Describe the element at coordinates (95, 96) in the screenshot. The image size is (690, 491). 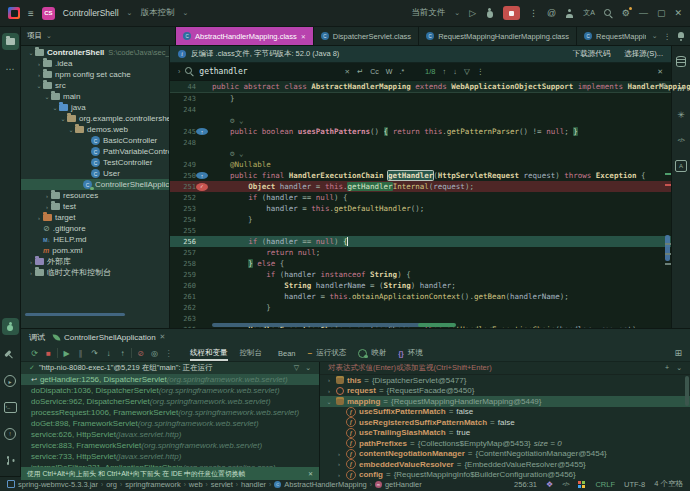
I see `tree-item: ⌄main` at that location.